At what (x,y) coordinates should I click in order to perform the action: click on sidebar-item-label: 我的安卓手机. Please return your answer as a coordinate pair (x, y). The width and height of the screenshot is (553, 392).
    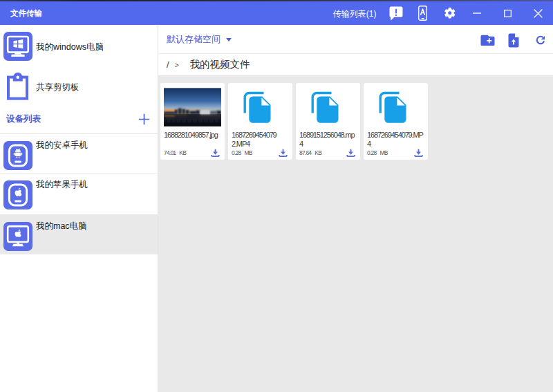
    Looking at the image, I should click on (62, 145).